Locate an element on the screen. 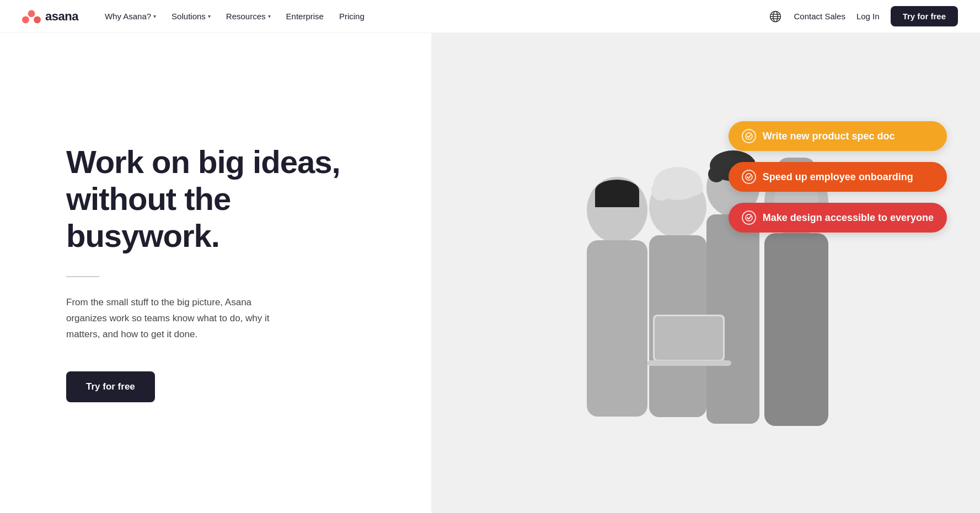 Image resolution: width=980 pixels, height=513 pixels. main-nav: asana Why Asana? ▾ Solutions ▾ Resources… is located at coordinates (490, 17).